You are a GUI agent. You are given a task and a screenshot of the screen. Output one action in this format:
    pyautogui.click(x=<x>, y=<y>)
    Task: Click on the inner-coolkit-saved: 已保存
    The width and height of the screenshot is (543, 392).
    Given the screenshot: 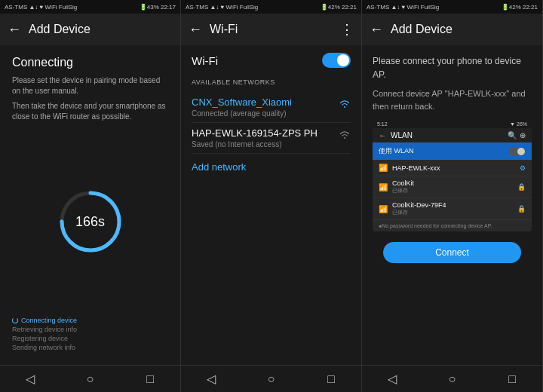 What is the action you would take?
    pyautogui.click(x=452, y=191)
    